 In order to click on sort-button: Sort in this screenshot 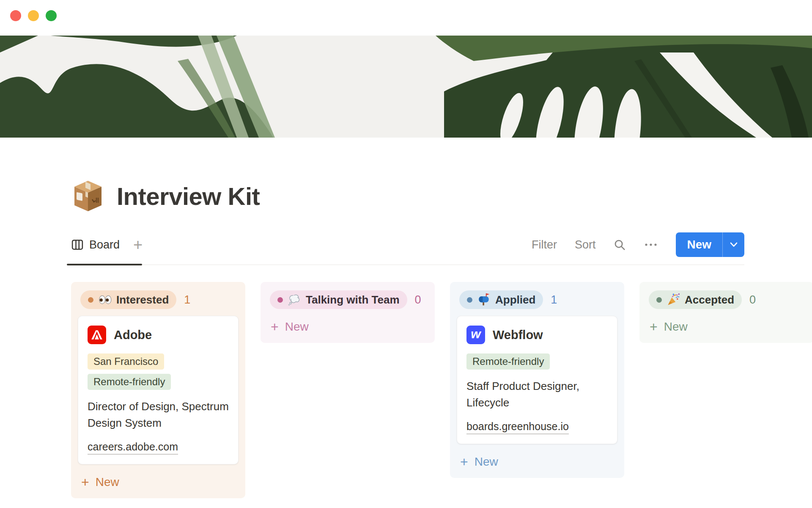, I will do `click(585, 245)`.